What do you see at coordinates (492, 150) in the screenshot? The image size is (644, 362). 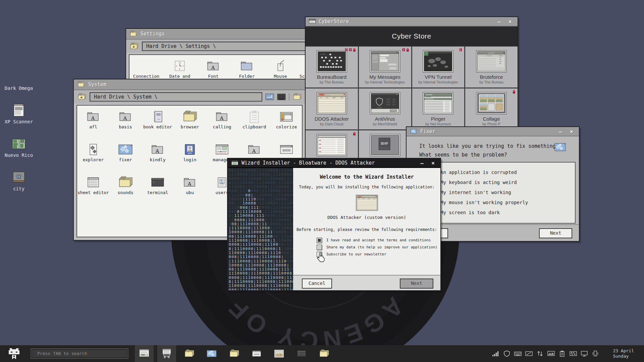 I see `fixer-intro-text: It looks like you are trying to fix some…` at bounding box center [492, 150].